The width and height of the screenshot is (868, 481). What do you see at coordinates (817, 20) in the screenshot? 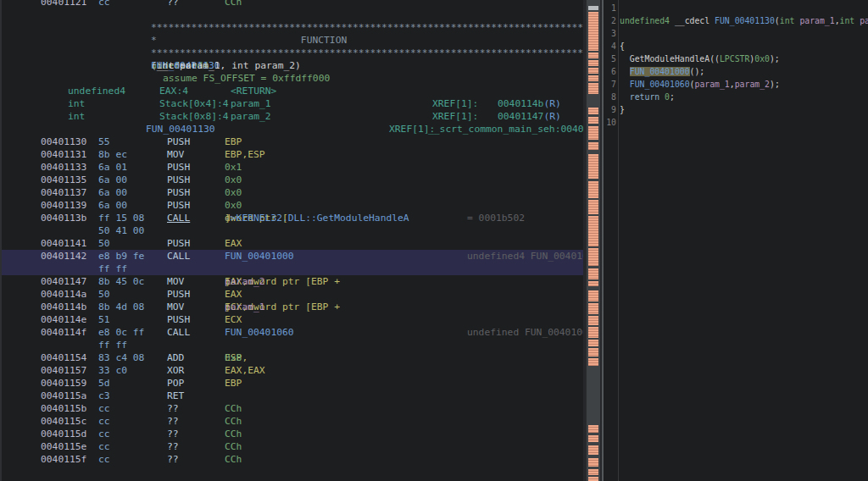
I see `code-token-param: param_1` at bounding box center [817, 20].